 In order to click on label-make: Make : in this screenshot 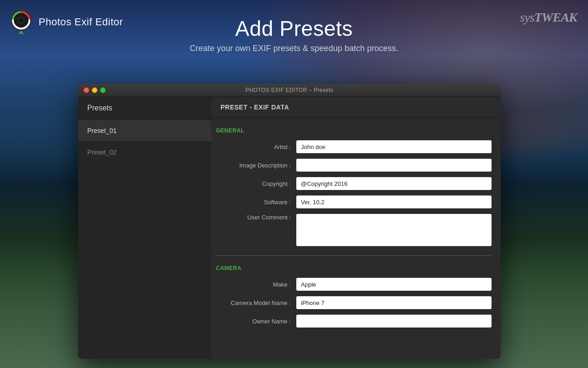, I will do `click(256, 284)`.